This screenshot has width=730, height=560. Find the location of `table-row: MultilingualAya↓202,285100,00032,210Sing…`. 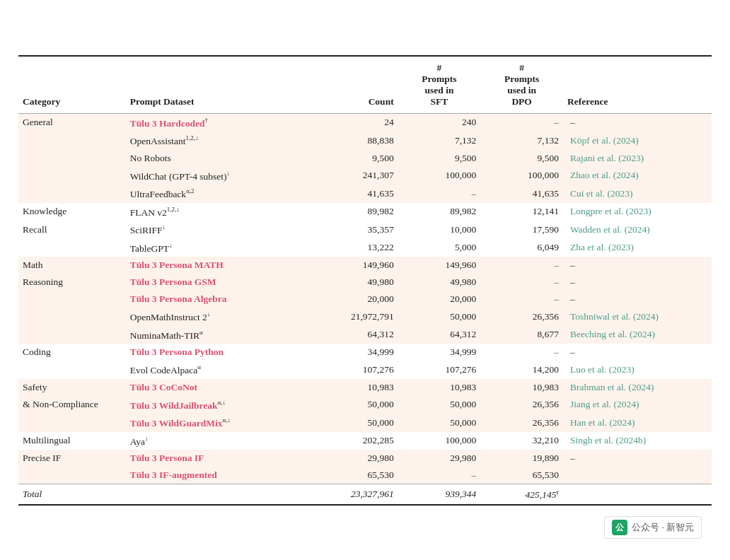

table-row: MultilingualAya↓202,285100,00032,210Sing… is located at coordinates (365, 441).